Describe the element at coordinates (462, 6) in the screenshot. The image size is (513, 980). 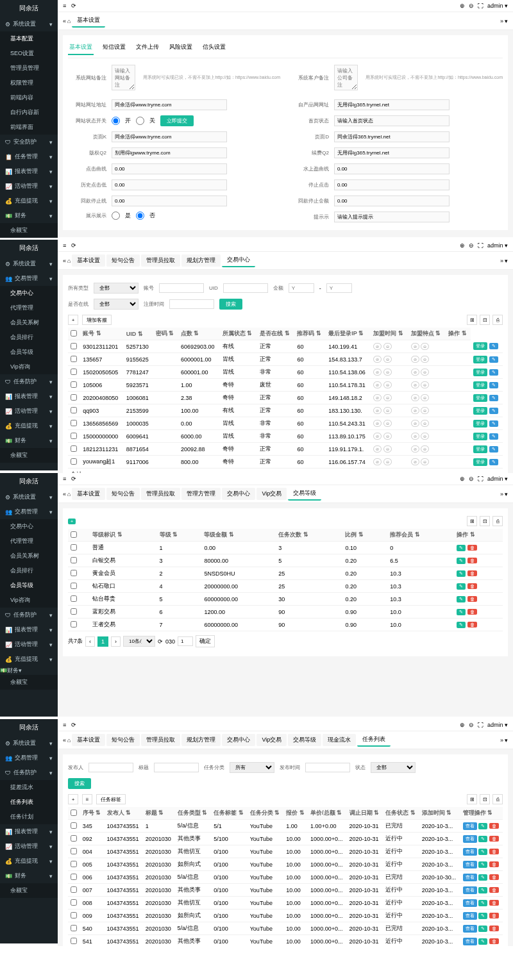
I see `icon1: ⊕` at that location.